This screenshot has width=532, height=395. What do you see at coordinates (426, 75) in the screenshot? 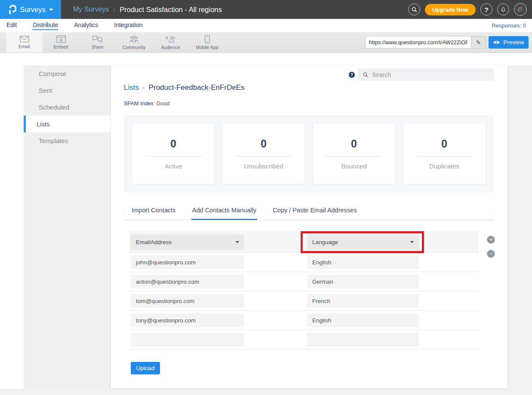
I see `list-search-box` at bounding box center [426, 75].